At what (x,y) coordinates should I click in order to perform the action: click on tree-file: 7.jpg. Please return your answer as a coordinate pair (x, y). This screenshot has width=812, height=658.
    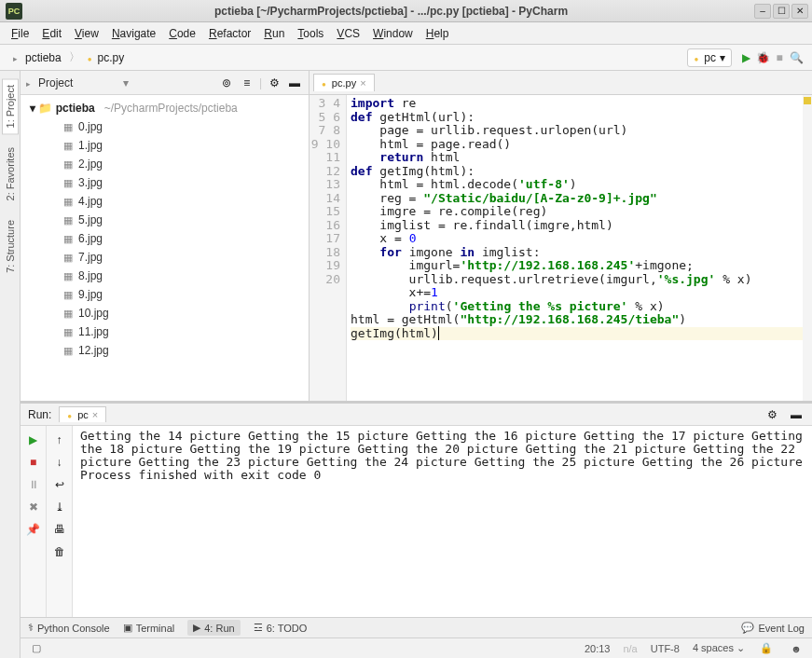
    Looking at the image, I should click on (164, 257).